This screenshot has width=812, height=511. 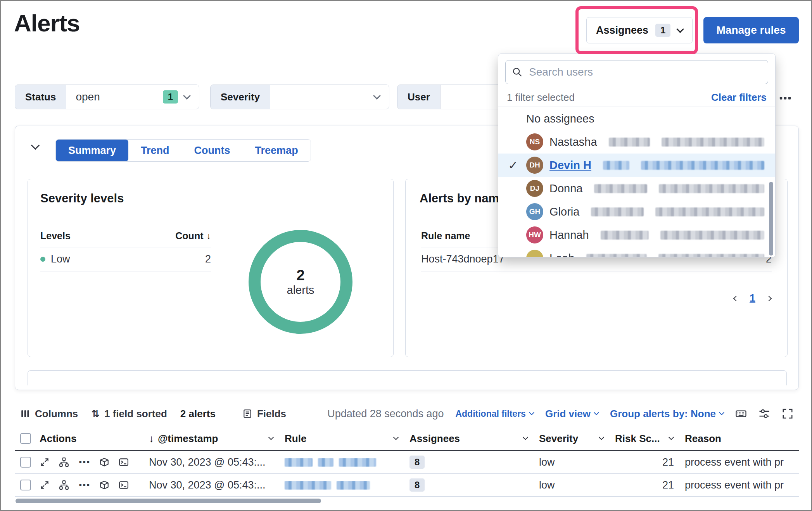 I want to click on timestamp-cell: Nov 30, 2023 @ 05:43:..., so click(x=214, y=462).